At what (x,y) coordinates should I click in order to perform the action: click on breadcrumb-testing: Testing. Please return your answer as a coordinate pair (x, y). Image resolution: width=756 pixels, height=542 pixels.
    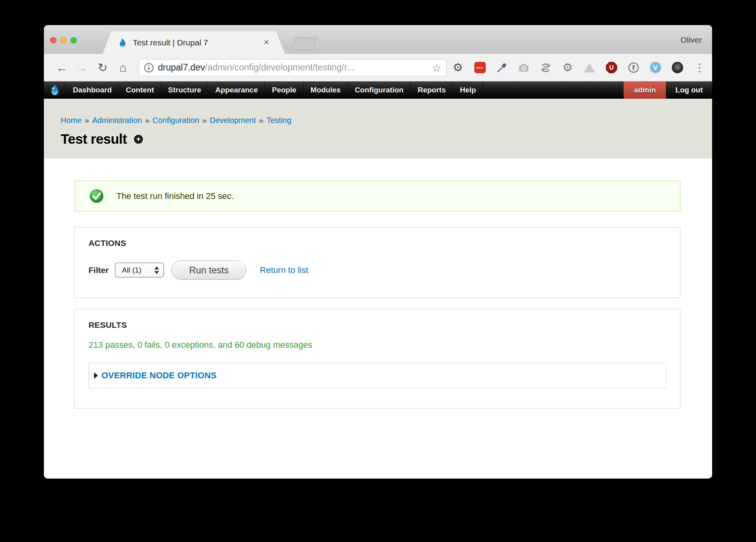
    Looking at the image, I should click on (279, 120).